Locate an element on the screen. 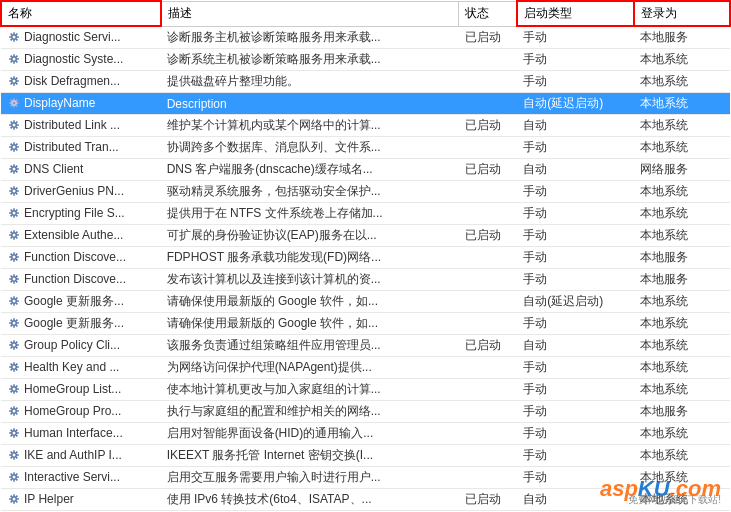 Image resolution: width=731 pixels, height=512 pixels. table-row: Disk Defragmen...提供磁盘碎片整理功能。手动本地系统 is located at coordinates (366, 82).